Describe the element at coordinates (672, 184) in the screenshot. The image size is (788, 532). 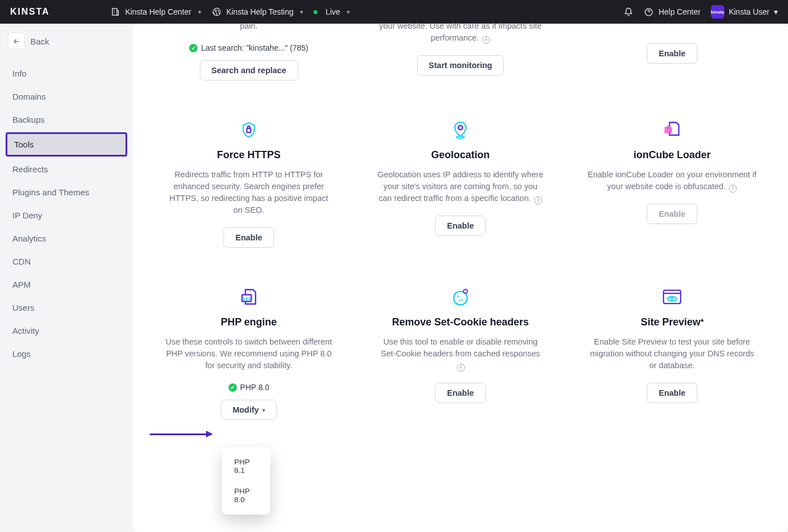
I see `card-ioncube: ionCube Loader Enable ionCube Loader on …` at that location.